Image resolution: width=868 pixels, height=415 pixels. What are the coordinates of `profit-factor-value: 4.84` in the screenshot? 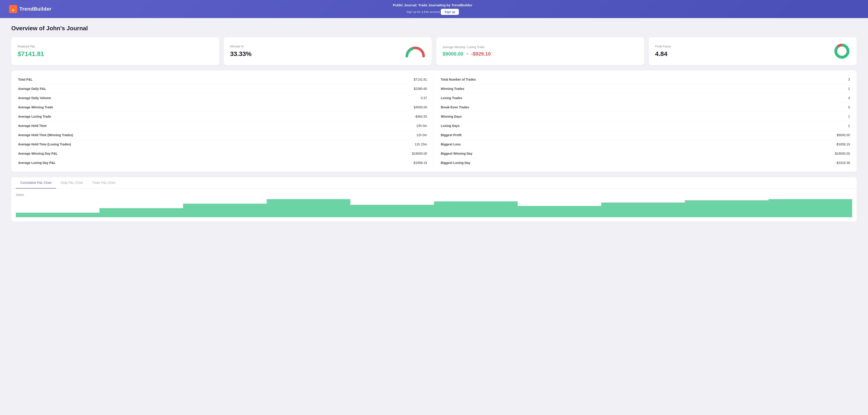 It's located at (663, 54).